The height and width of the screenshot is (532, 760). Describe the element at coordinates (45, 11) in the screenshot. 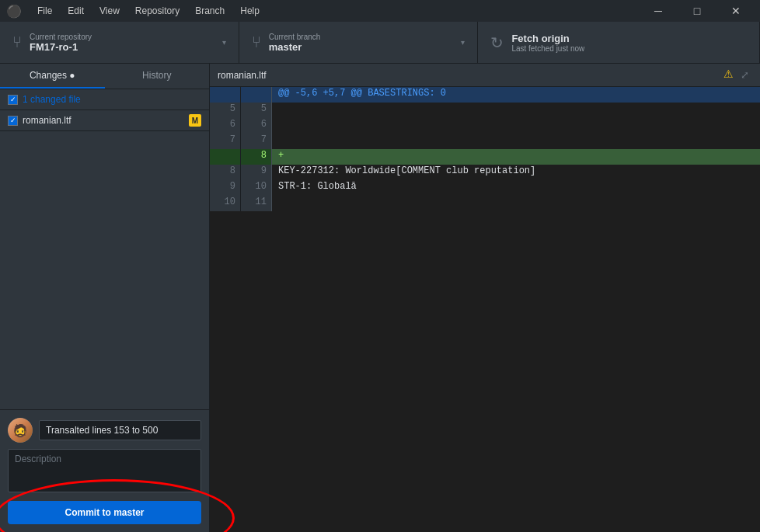

I see `menu-file: File` at that location.